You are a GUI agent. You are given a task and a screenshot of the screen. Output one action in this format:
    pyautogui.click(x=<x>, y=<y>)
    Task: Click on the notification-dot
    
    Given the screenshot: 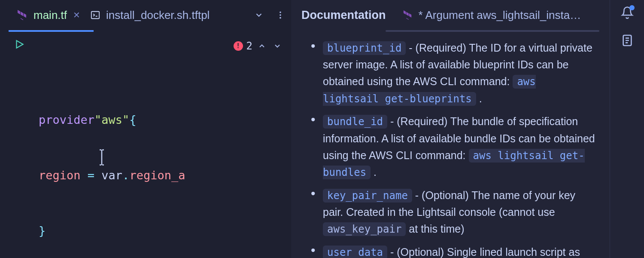 What is the action you would take?
    pyautogui.click(x=632, y=8)
    